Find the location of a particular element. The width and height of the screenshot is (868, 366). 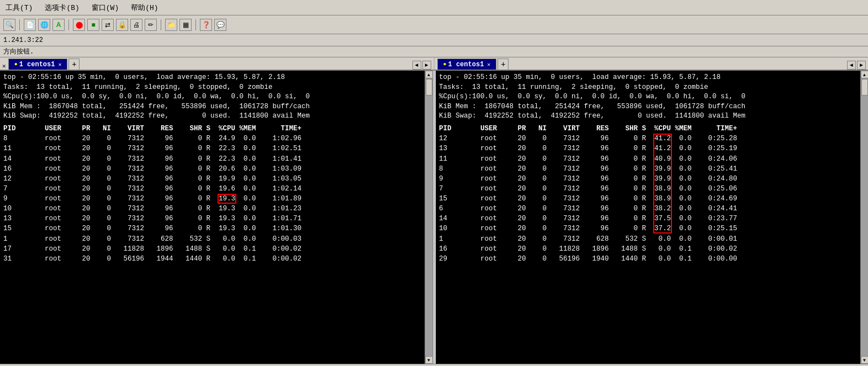

menu-tabs: 选项卡(B) is located at coordinates (62, 8).